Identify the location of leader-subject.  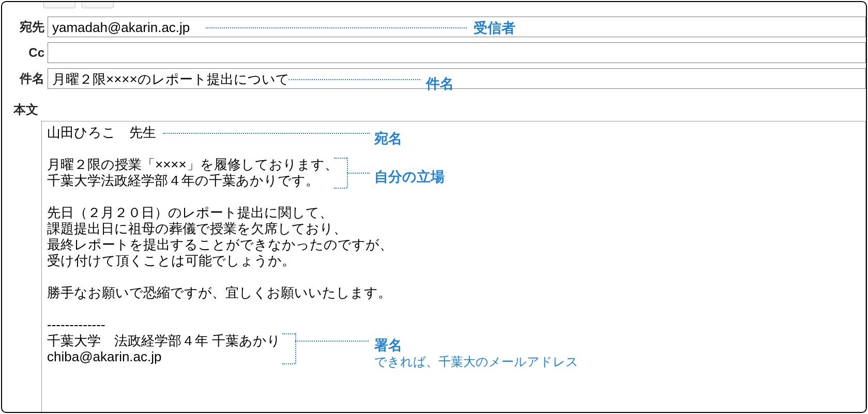
(355, 80).